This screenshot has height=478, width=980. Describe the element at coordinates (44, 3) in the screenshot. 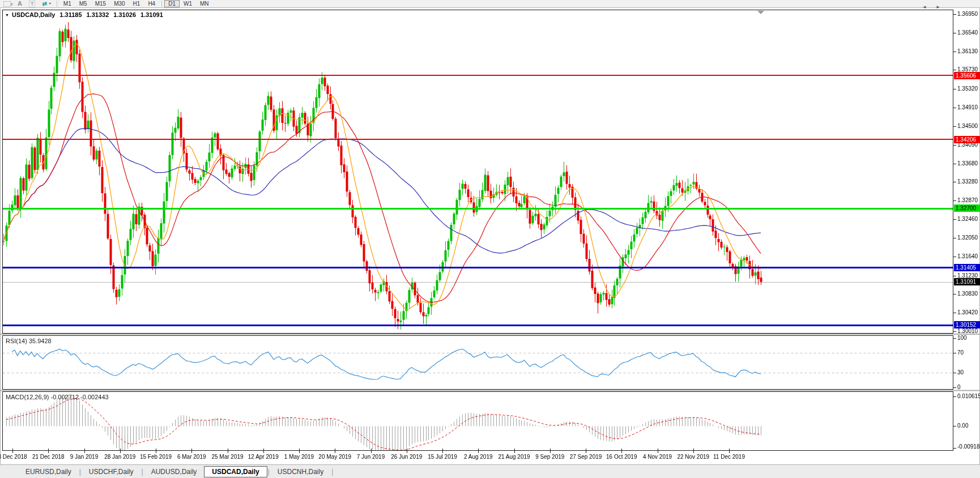

I see `swap-arrows-icon: ⇄` at that location.